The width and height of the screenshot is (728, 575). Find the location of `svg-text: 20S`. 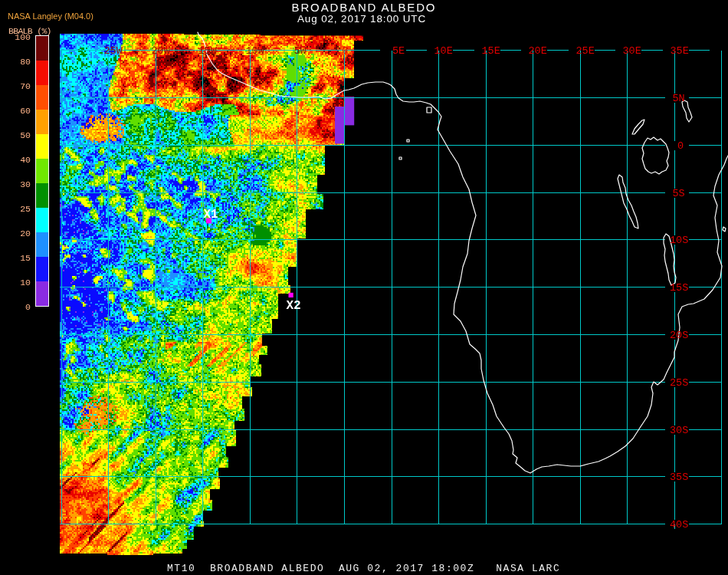

svg-text: 20S is located at coordinates (679, 336).